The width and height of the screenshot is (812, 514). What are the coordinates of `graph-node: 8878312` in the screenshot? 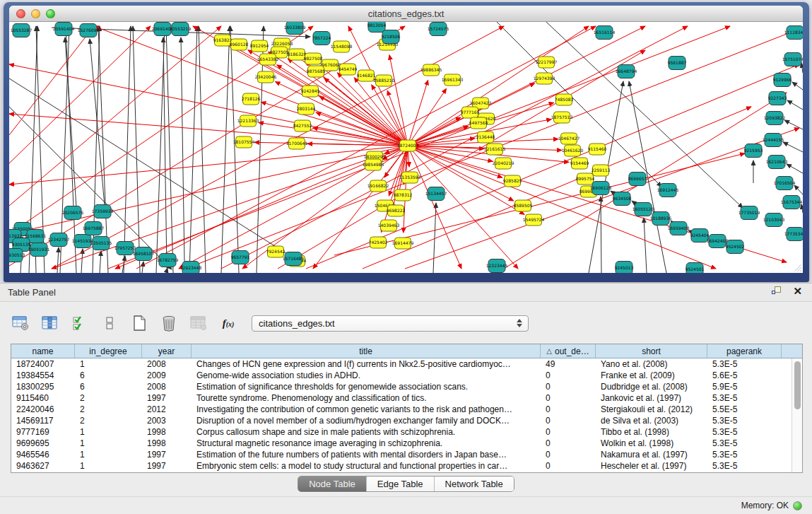 It's located at (403, 195).